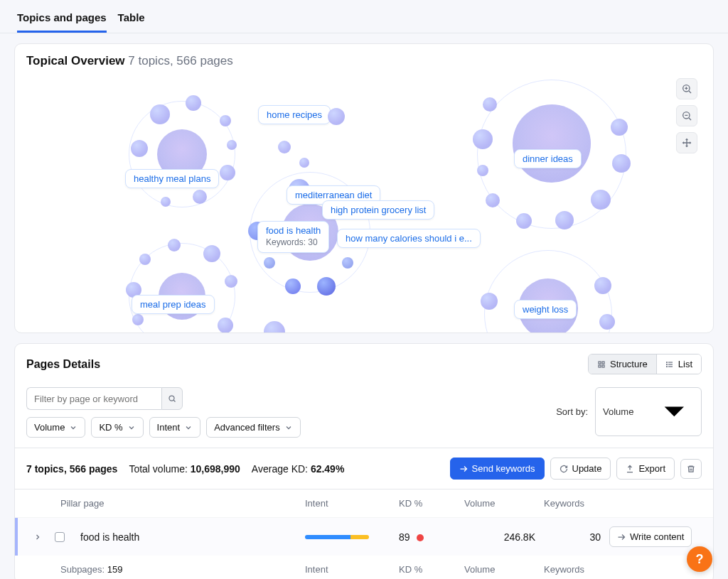 The width and height of the screenshot is (728, 579). Describe the element at coordinates (291, 242) in the screenshot. I see `food-is-health-keywords: Keywords: 30` at that location.